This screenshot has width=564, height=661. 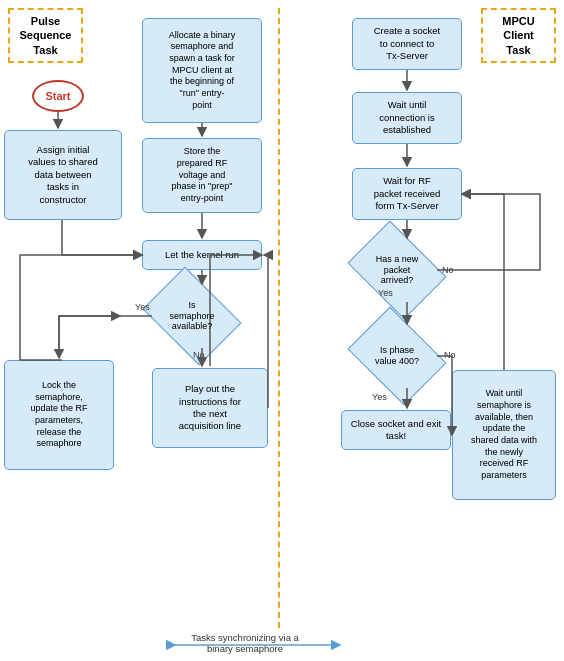 I want to click on wait-rf-label: Wait for RF packet received form Tx-Serv…, so click(x=408, y=194).